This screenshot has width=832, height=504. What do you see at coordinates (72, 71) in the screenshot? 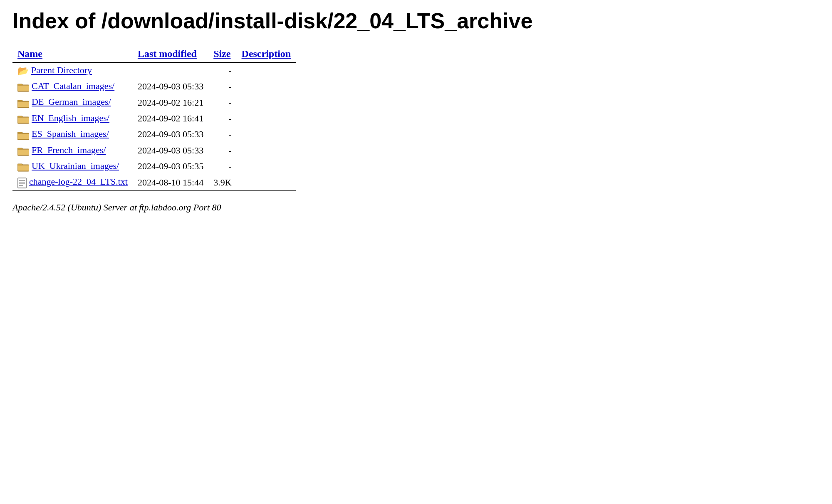
I see `file-name-cell: 📂Parent Directory` at bounding box center [72, 71].